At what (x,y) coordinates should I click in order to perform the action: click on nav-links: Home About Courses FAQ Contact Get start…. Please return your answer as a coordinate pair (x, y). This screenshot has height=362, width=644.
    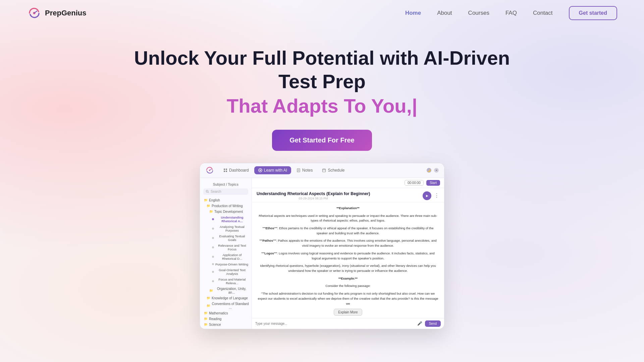
    Looking at the image, I should click on (511, 13).